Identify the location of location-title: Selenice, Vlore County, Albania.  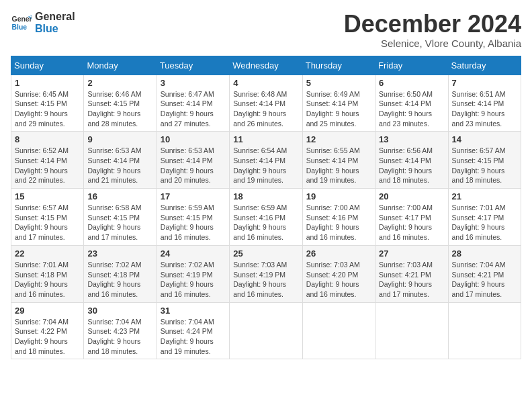
(433, 43).